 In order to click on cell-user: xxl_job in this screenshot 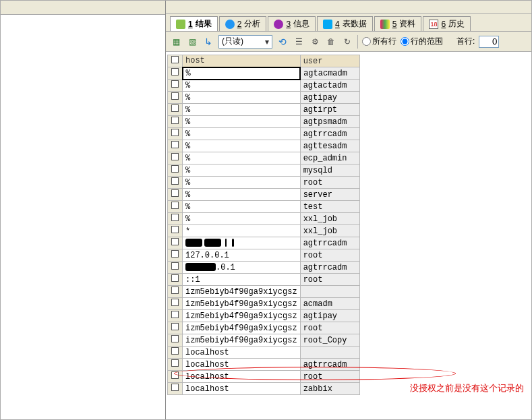, I will do `click(330, 219)`.